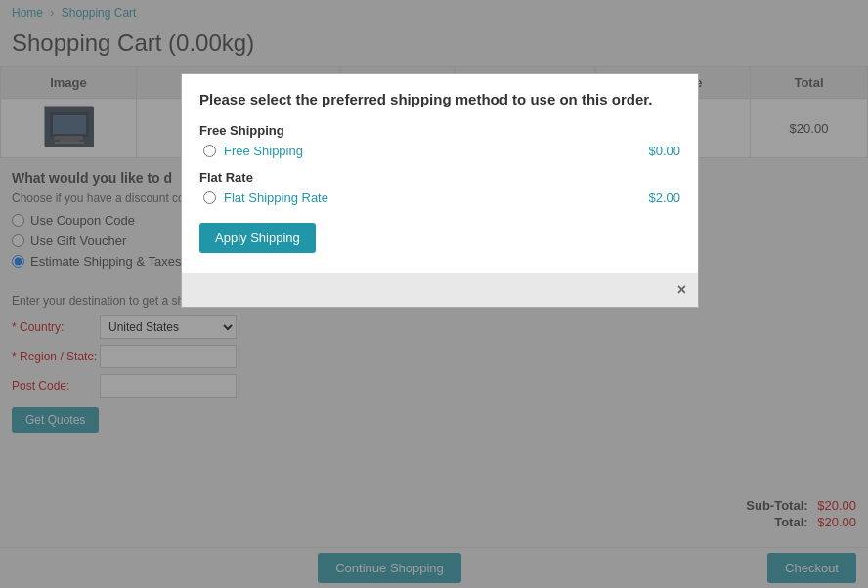 The height and width of the screenshot is (588, 868). What do you see at coordinates (436, 150) in the screenshot?
I see `free-option-label: Free Shipping` at bounding box center [436, 150].